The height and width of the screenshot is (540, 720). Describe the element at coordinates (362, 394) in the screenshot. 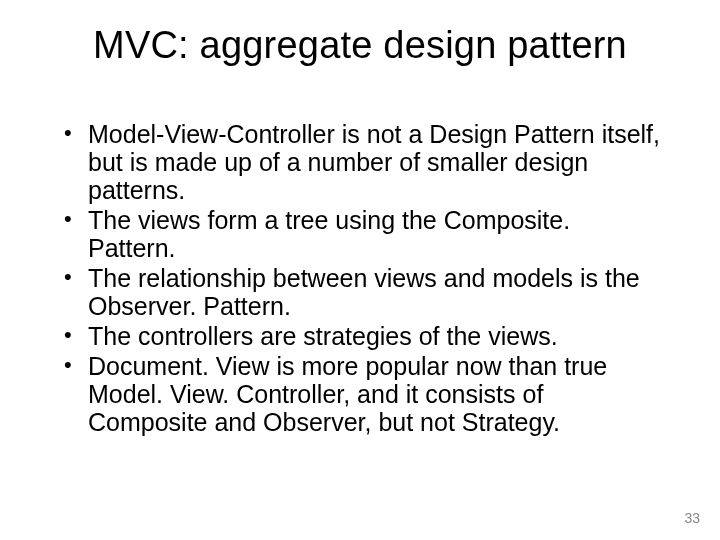

I see `list-item: Document. View is more popular now than …` at that location.